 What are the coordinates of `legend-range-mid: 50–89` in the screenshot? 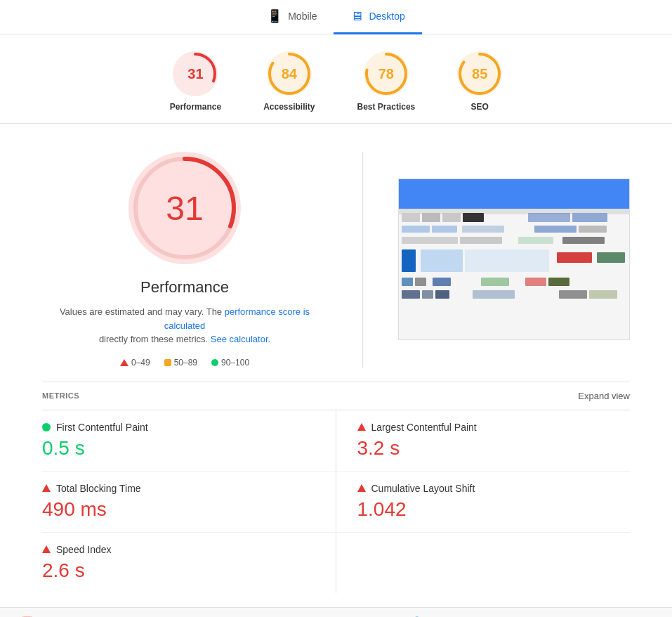 It's located at (185, 363).